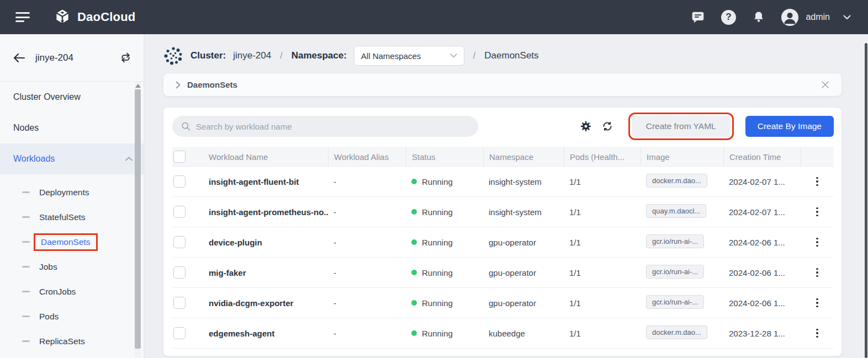  Describe the element at coordinates (825, 85) in the screenshot. I see `close-icon` at that location.